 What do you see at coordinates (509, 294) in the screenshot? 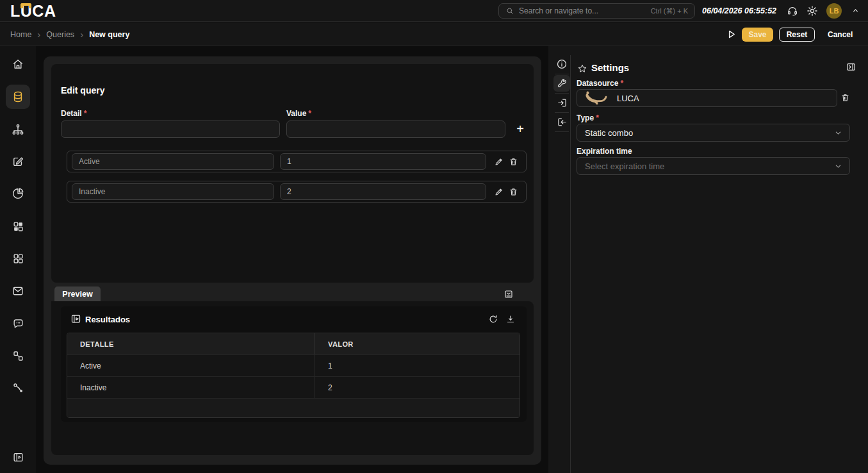
I see `collapse-preview-button` at bounding box center [509, 294].